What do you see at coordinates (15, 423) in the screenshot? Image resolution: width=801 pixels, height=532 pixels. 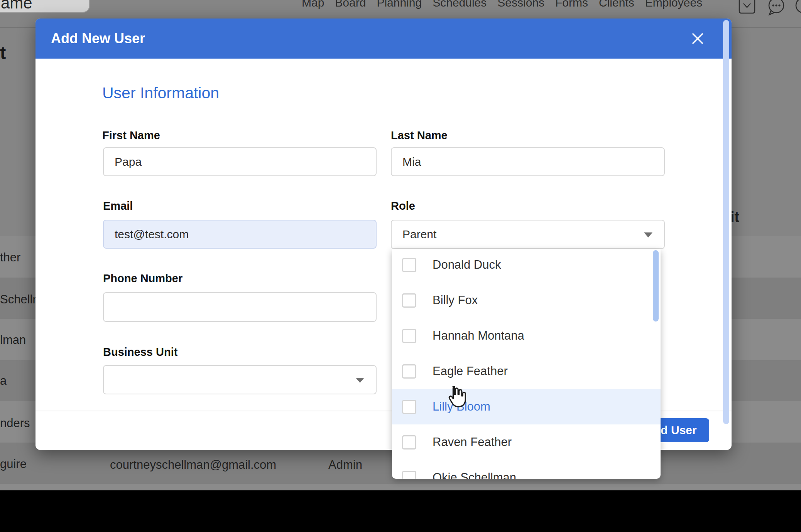 I see `table-cell-fragment: nders` at bounding box center [15, 423].